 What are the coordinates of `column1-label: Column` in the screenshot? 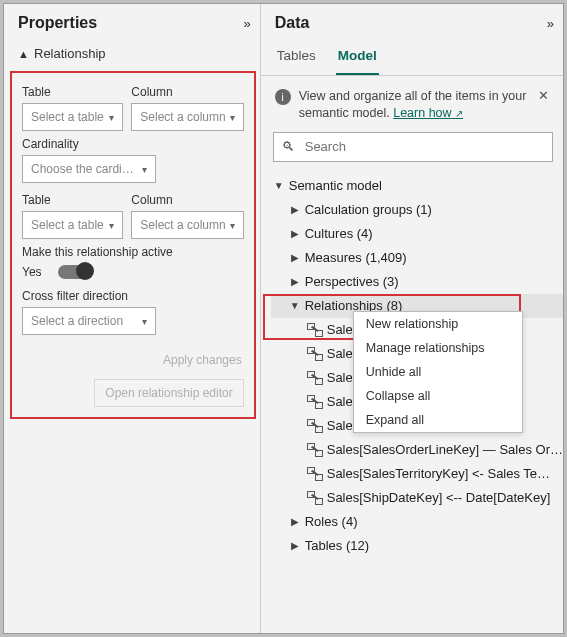 It's located at (187, 92).